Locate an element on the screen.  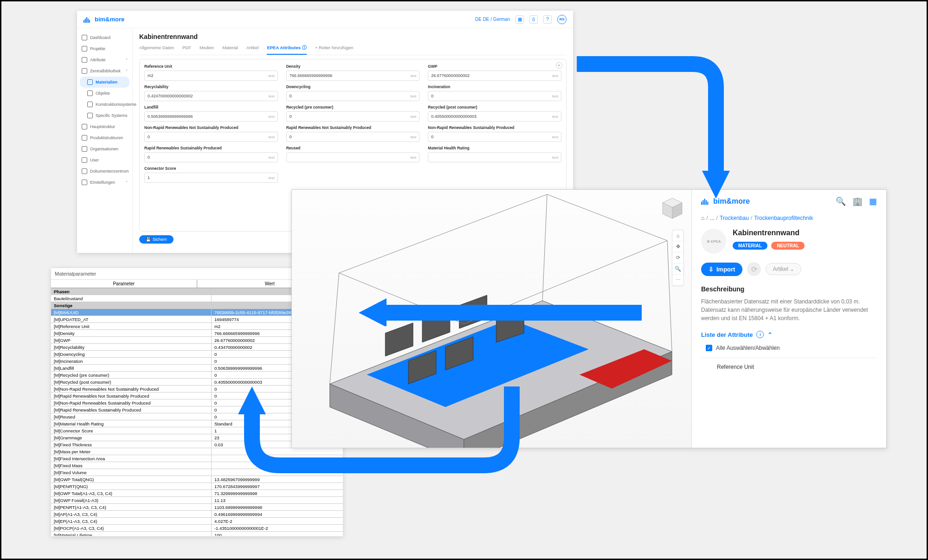
chevron-up-icon: ⌃ is located at coordinates (770, 335).